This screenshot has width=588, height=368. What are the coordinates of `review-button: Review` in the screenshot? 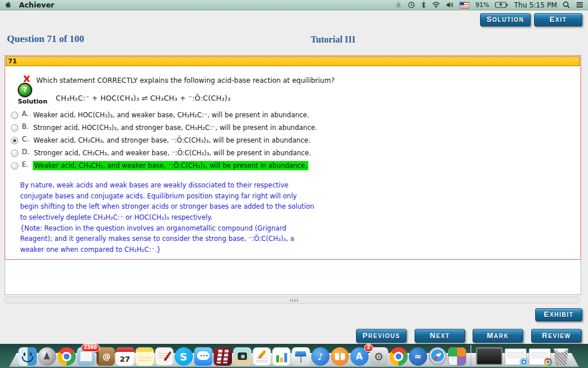 It's located at (556, 336).